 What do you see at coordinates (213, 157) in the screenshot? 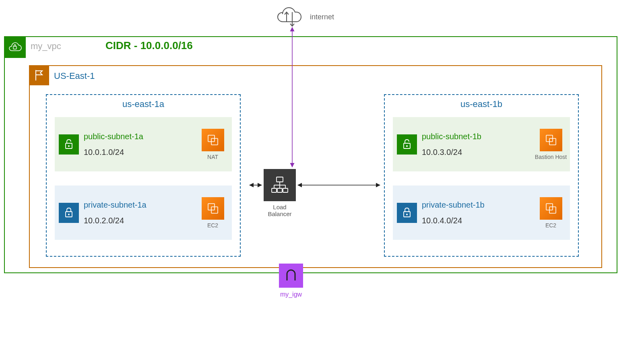
I see `host-label: NAT` at bounding box center [213, 157].